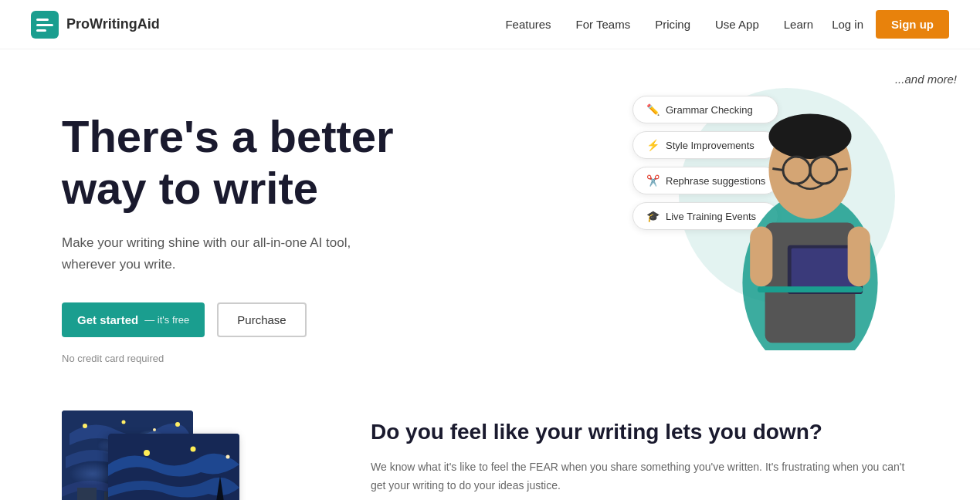 The height and width of the screenshot is (500, 980). I want to click on hero-title: There's a better way to write, so click(228, 162).